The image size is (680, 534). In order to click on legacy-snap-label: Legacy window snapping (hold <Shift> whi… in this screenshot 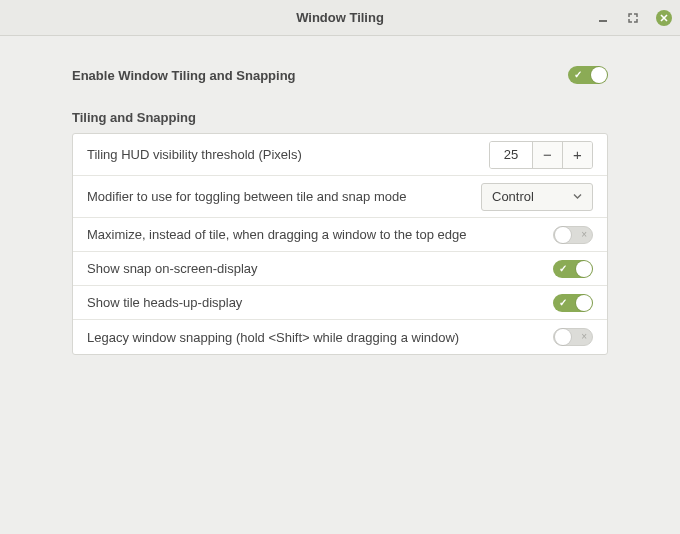, I will do `click(273, 338)`.